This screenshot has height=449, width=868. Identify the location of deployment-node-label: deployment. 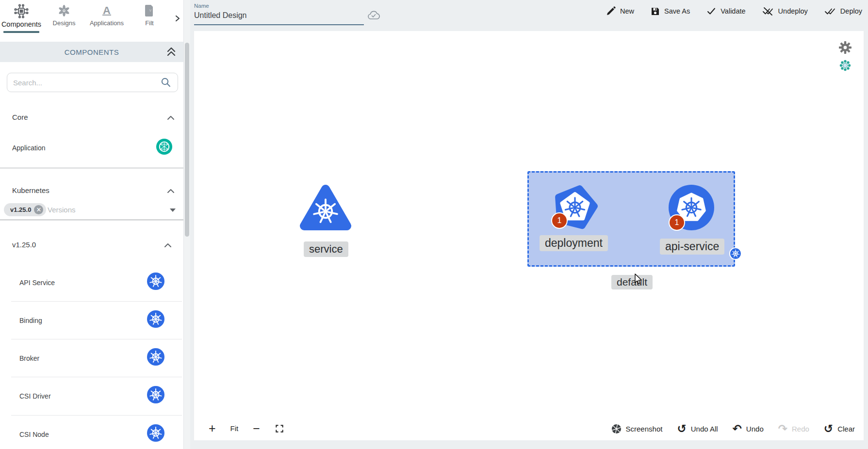
(573, 243).